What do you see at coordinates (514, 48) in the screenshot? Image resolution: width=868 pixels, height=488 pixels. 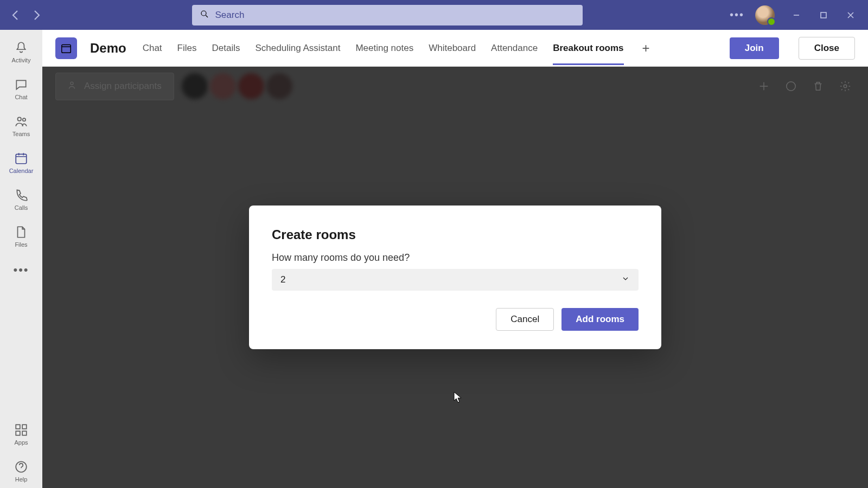 I see `tab-attendance: Attendance` at bounding box center [514, 48].